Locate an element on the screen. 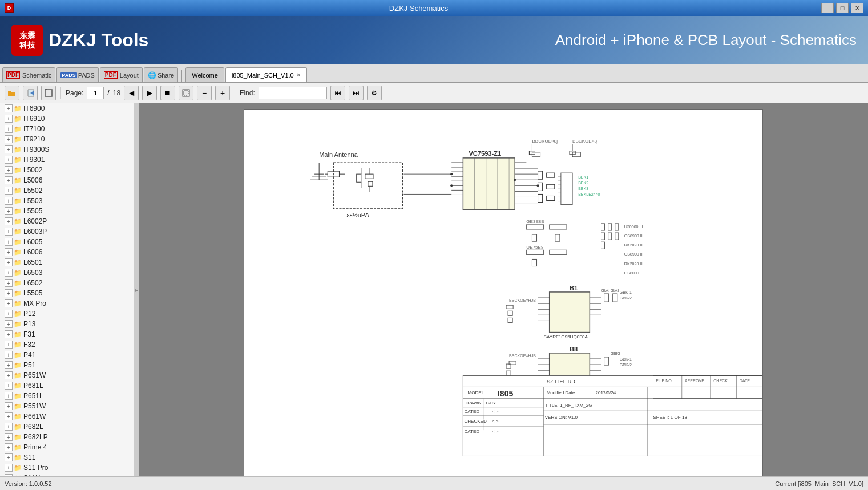 The image size is (868, 490). sidebar-item-P681L: +📁P681L is located at coordinates (67, 386).